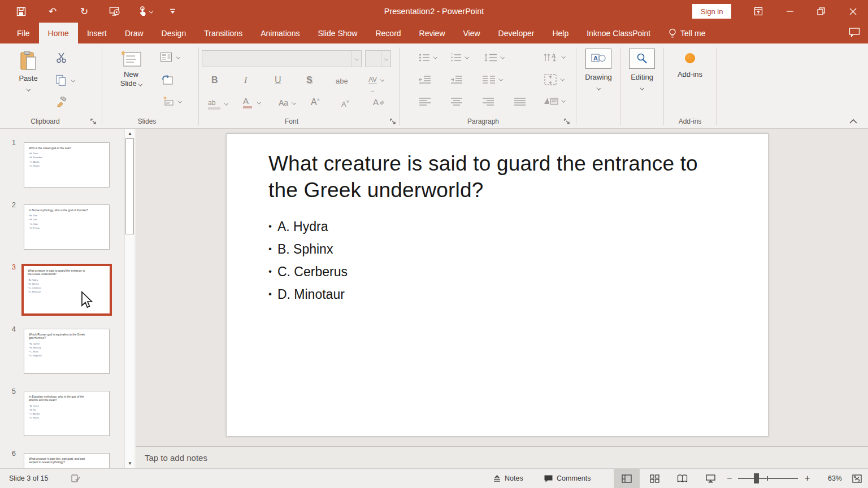 The image size is (868, 488). Describe the element at coordinates (768, 478) in the screenshot. I see `zoom-slider-track` at that location.